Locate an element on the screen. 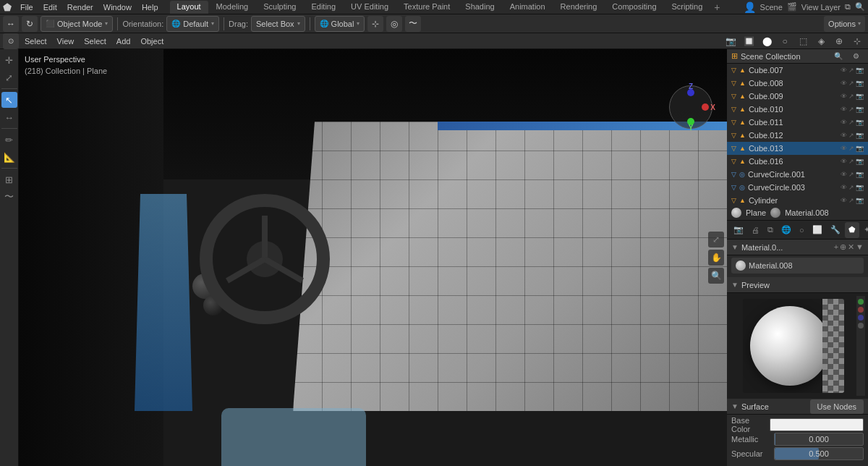 Image resolution: width=868 pixels, height=466 pixels. cc003-sel-icon: ↗ is located at coordinates (851, 187).